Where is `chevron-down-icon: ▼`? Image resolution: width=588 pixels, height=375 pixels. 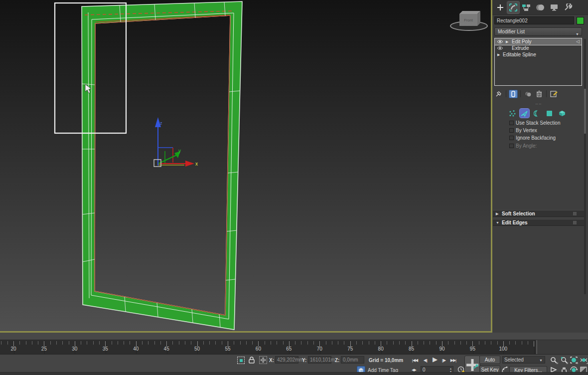
chevron-down-icon: ▼ is located at coordinates (577, 34).